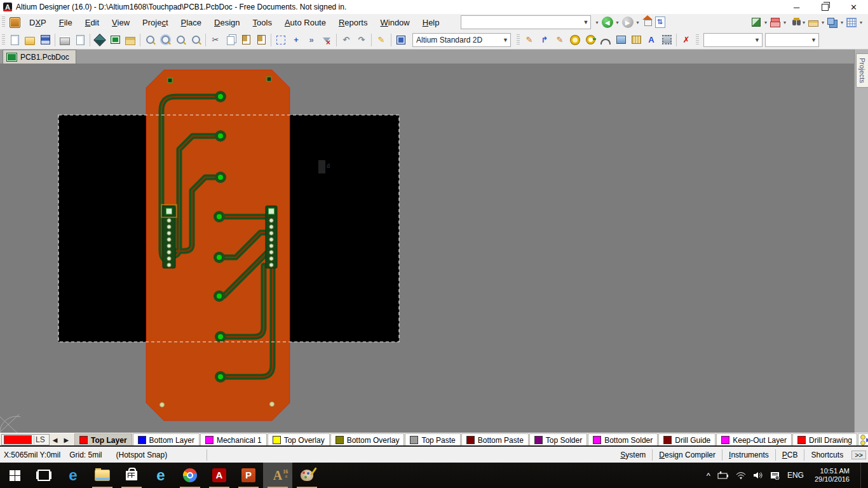 This screenshot has height=488, width=868. Describe the element at coordinates (165, 40) in the screenshot. I see `zoom-area-icon` at that location.